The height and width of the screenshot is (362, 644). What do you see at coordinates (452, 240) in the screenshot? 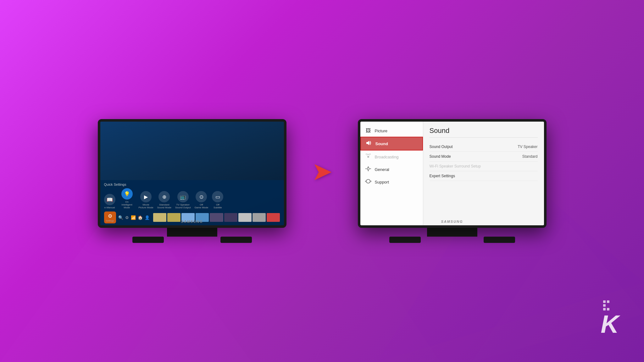
I see `right-tv-base` at bounding box center [452, 240].